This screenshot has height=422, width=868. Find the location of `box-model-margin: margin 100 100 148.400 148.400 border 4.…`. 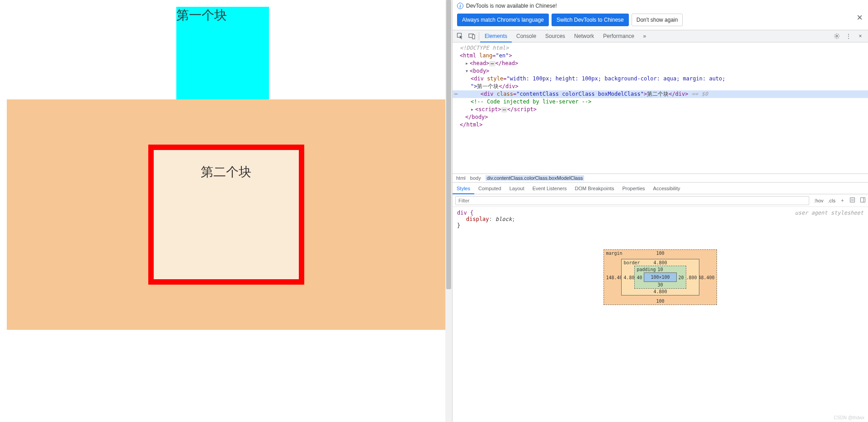

box-model-margin: margin 100 100 148.400 148.400 border 4.… is located at coordinates (660, 277).